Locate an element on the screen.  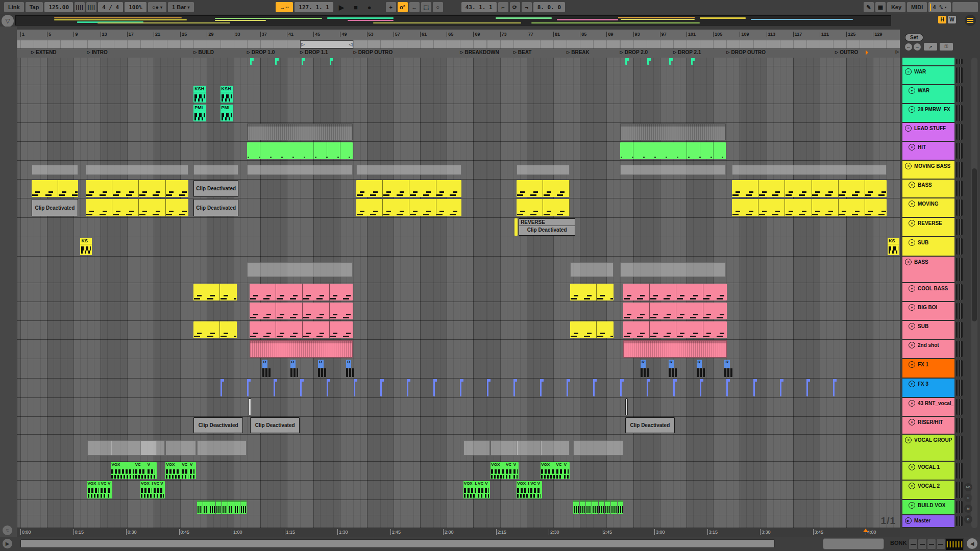
link-tracks-icon: ↗ is located at coordinates (930, 47).